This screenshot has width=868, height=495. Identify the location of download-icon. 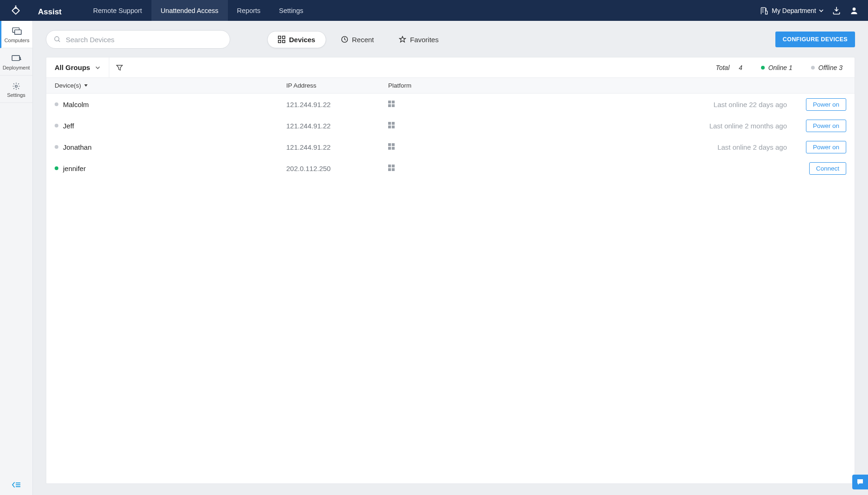
(837, 11).